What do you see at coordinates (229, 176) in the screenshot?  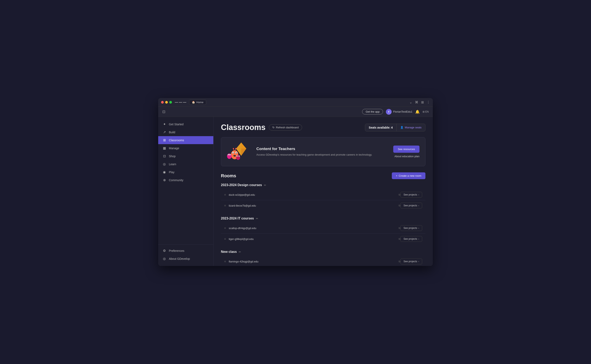 I see `rooms-title: Rooms` at bounding box center [229, 176].